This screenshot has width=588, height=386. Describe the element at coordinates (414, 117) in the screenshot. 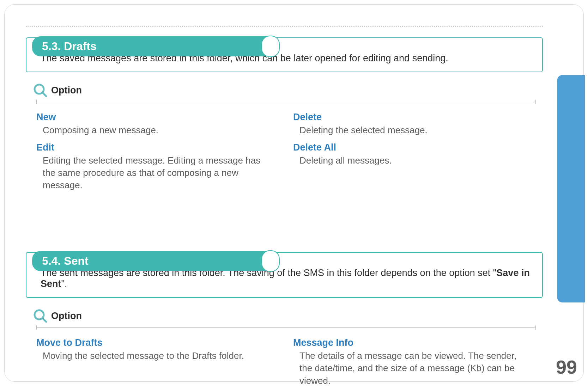

I see `option-title: Delete` at that location.